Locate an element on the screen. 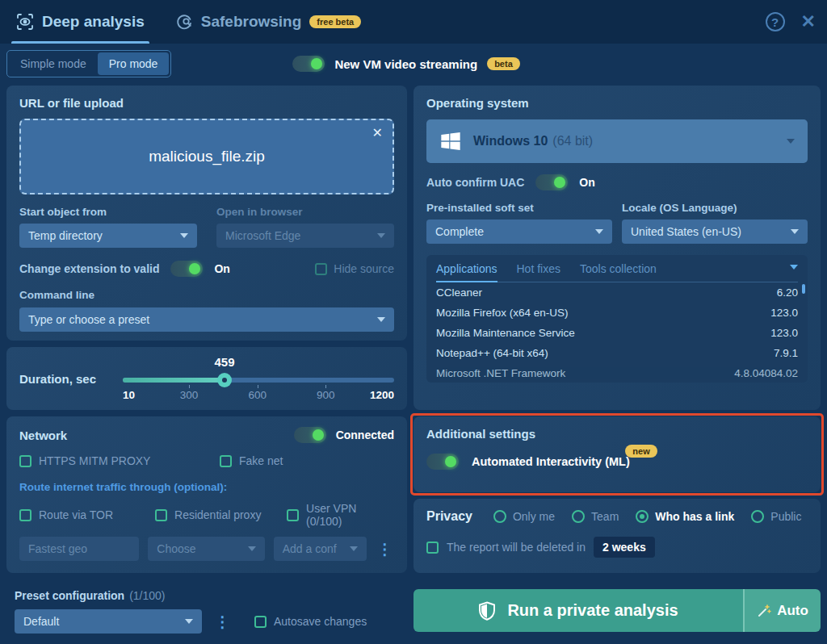 Image resolution: width=827 pixels, height=644 pixels. privacy-who-has-link: Who has a link is located at coordinates (685, 516).